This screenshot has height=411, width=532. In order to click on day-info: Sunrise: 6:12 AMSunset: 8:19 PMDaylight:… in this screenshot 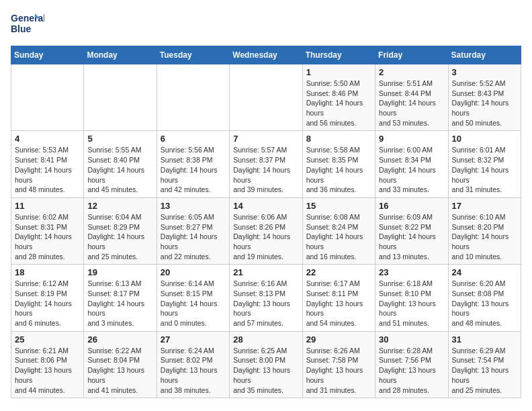, I will do `click(47, 304)`.